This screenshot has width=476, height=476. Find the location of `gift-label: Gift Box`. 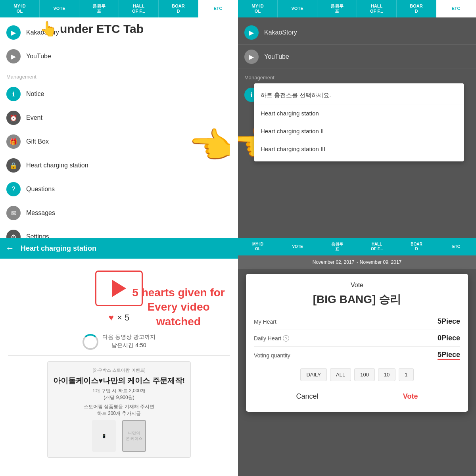

gift-label: Gift Box is located at coordinates (37, 142).